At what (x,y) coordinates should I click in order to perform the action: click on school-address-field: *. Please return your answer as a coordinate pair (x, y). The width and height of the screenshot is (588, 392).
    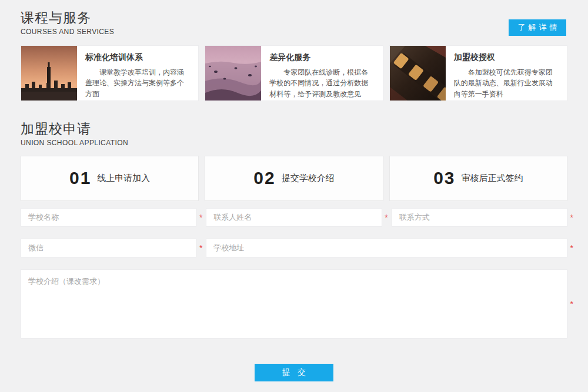
    Looking at the image, I should click on (387, 248).